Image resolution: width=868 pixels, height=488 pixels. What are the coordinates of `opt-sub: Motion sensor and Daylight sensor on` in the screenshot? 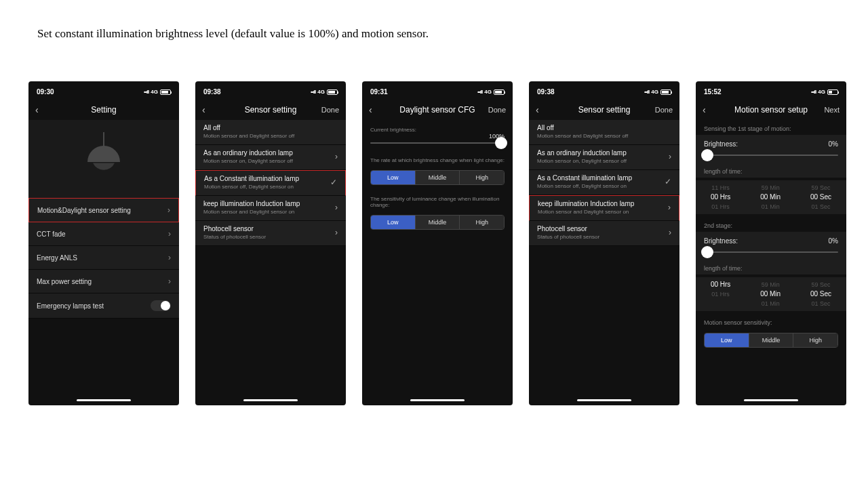 It's located at (604, 211).